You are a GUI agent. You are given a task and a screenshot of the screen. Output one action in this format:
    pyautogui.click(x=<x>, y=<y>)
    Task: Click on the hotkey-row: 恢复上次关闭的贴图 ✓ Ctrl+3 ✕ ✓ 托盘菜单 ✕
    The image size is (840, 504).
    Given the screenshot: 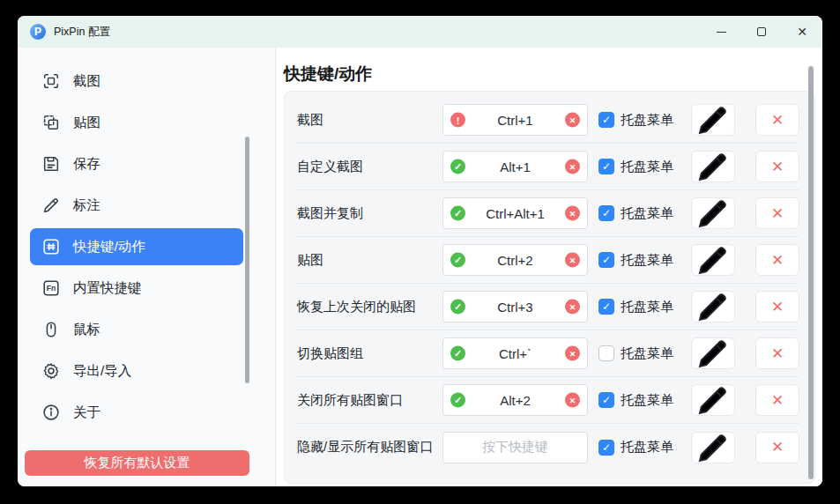 What is the action you would take?
    pyautogui.click(x=548, y=307)
    